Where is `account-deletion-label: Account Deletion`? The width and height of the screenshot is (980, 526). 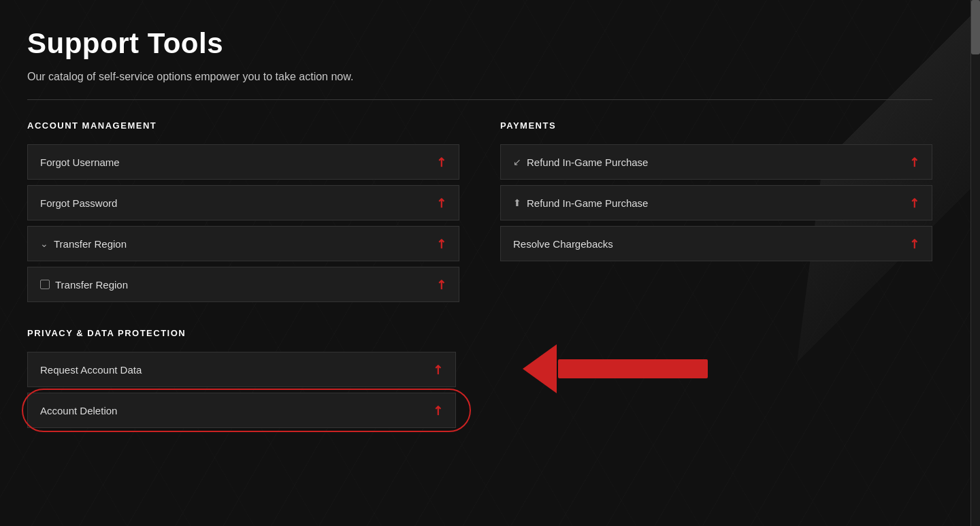 account-deletion-label: Account Deletion is located at coordinates (79, 411).